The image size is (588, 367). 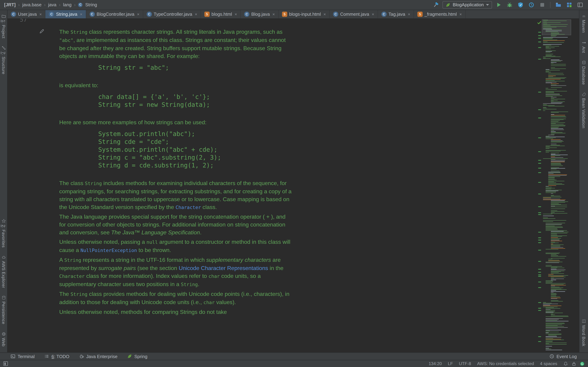 I want to click on lock-icon, so click(x=574, y=364).